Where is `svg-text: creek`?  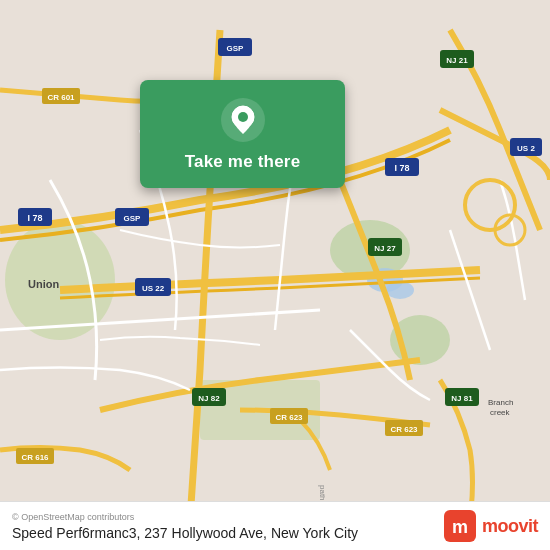
svg-text: creek is located at coordinates (500, 412).